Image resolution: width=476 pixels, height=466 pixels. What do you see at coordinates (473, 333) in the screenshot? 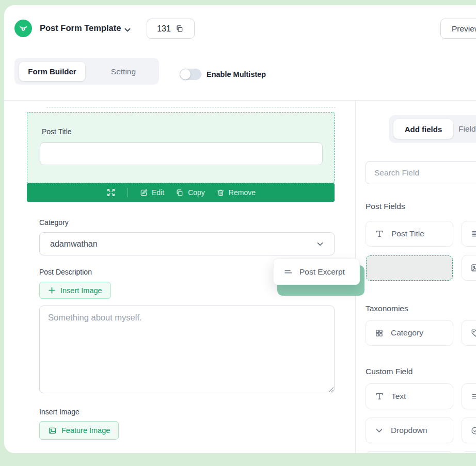
I see `tag-icon` at bounding box center [473, 333].